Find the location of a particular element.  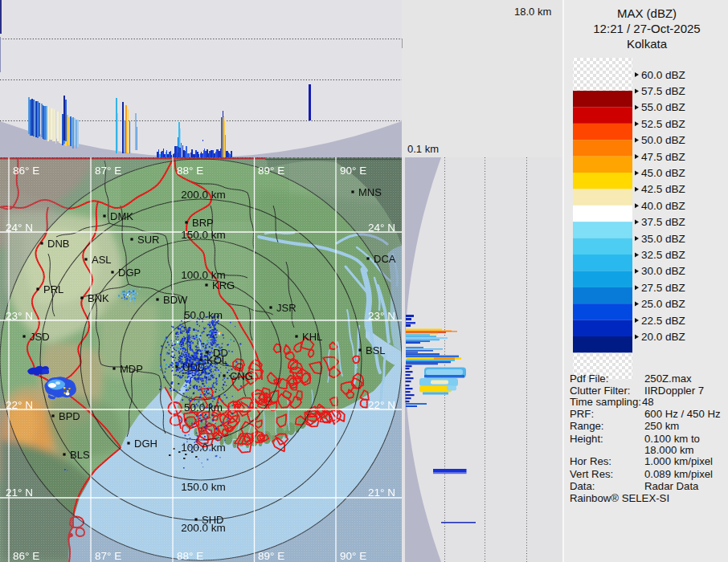

svg-text: Height: is located at coordinates (587, 438).